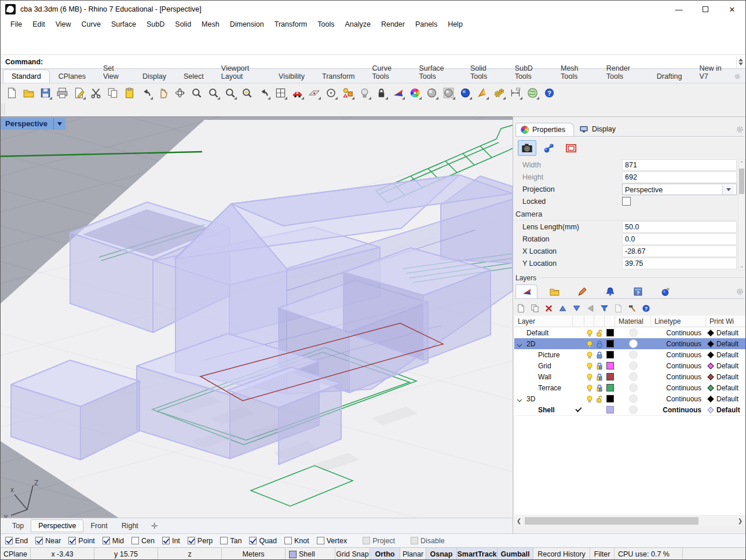 The image size is (746, 560). What do you see at coordinates (549, 308) in the screenshot?
I see `delete-layer-icon` at bounding box center [549, 308].